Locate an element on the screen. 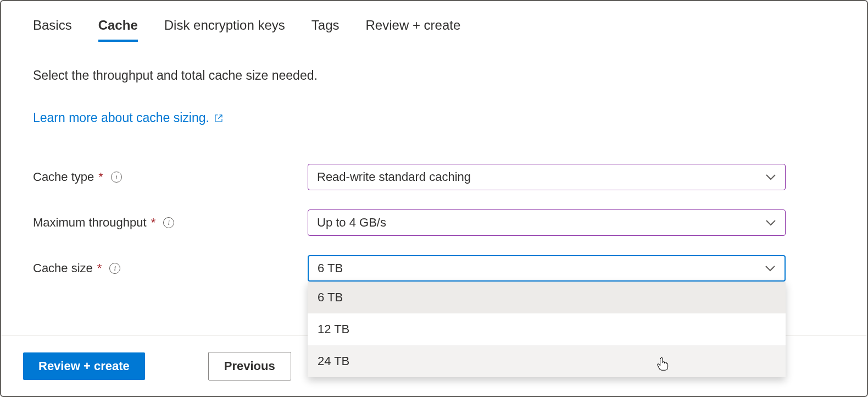 Image resolution: width=868 pixels, height=397 pixels. cache-size-value: 6 TB is located at coordinates (330, 268).